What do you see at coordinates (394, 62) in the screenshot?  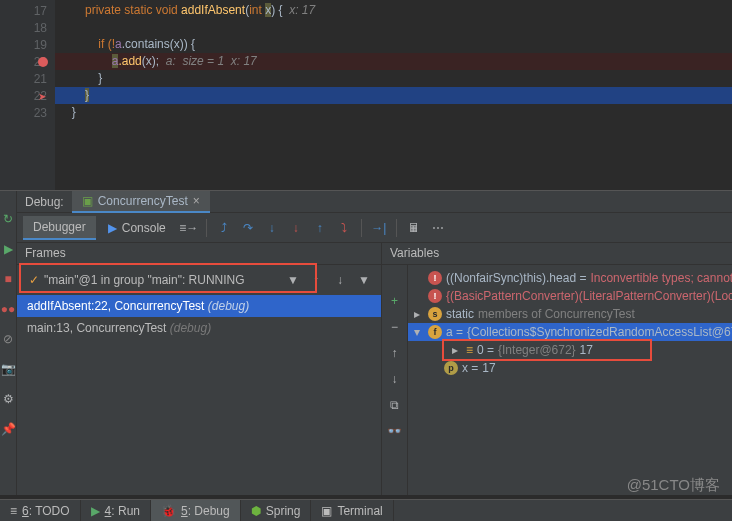 I see `code-line: a.add(x); a: size = 1 x: 17` at bounding box center [394, 62].